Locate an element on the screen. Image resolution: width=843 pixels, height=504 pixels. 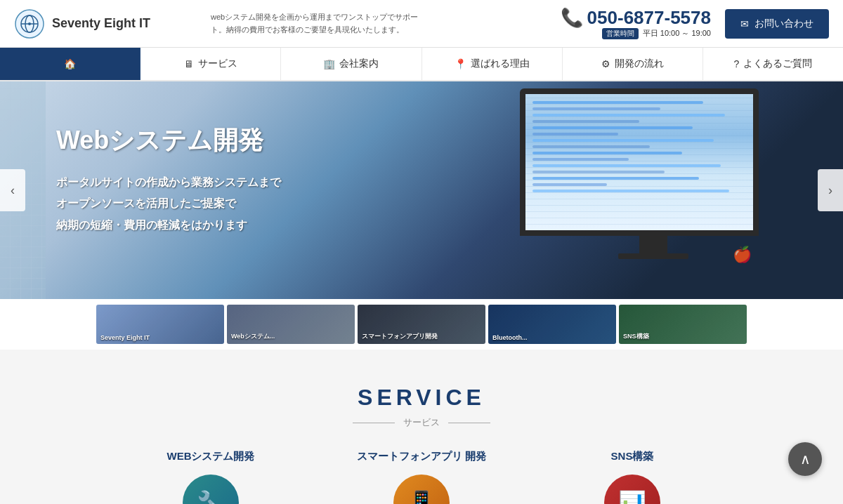
thumb-5-label: SNS構築 is located at coordinates (636, 337).